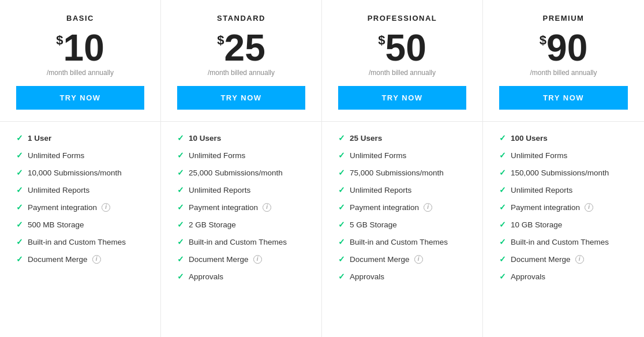 This screenshot has width=644, height=337. Describe the element at coordinates (20, 242) in the screenshot. I see `check-icon-basic-6: ✓` at that location.